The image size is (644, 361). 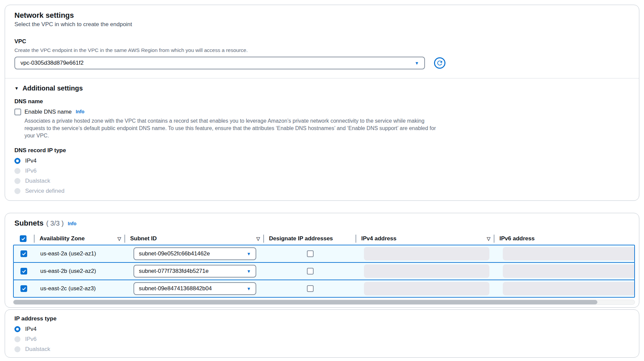 What do you see at coordinates (322, 339) in the screenshot?
I see `ip-address-type-group: IPv4 IPv6 Dualstack` at bounding box center [322, 339].